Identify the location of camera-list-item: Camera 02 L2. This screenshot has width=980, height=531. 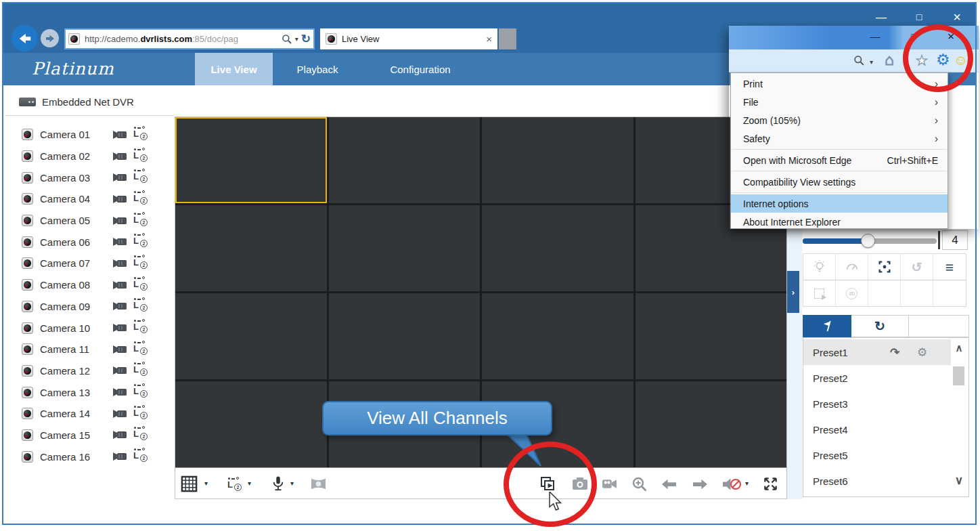
(89, 156).